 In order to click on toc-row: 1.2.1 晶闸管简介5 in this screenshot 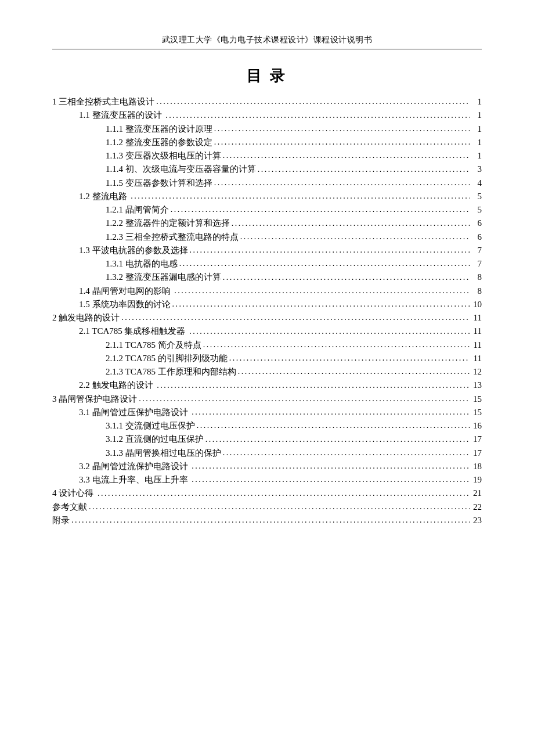, I will do `click(267, 210)`.